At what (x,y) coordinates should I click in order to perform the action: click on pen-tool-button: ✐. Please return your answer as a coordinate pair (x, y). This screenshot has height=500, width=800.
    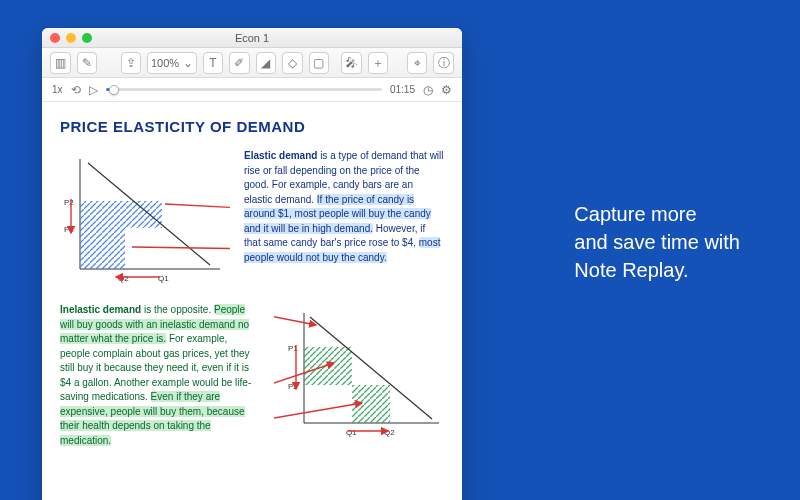
    Looking at the image, I should click on (240, 63).